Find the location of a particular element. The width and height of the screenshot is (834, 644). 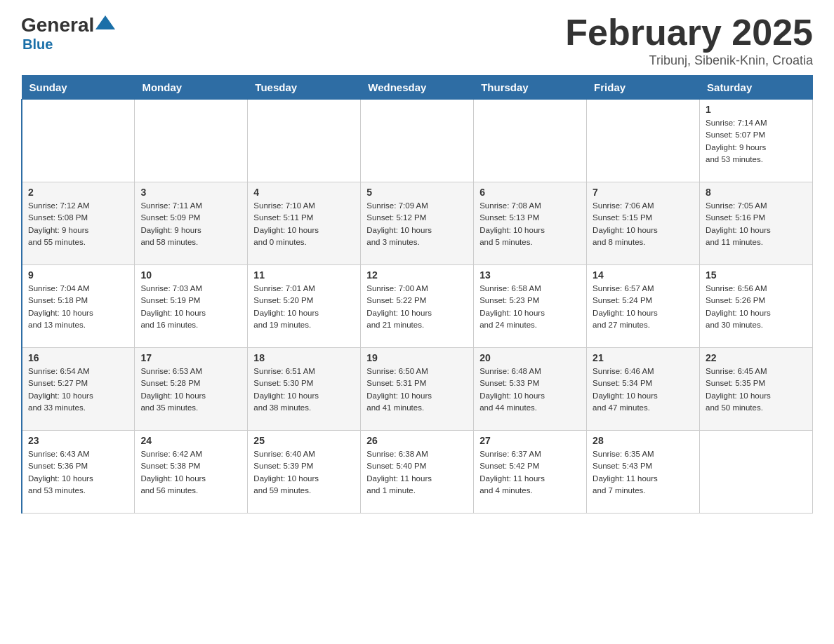

day-number: 4 is located at coordinates (304, 192).